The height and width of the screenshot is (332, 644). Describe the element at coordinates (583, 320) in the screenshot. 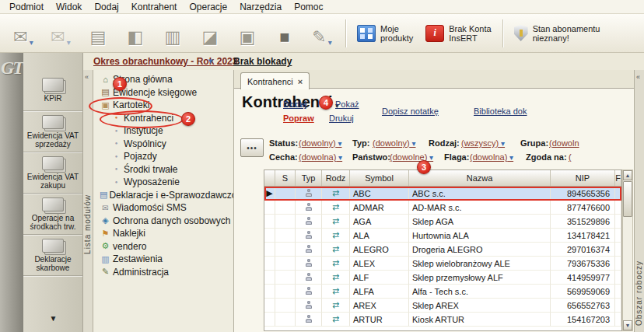

I see `cell-nip: 154167203` at that location.